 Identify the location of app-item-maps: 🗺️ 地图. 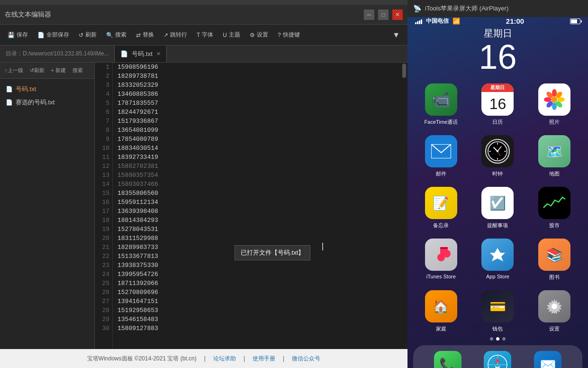
(554, 156).